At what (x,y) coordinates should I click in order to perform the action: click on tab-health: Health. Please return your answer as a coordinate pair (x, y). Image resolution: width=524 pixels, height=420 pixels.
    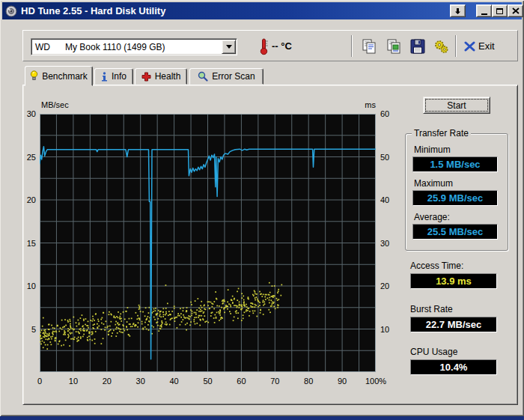
    Looking at the image, I should click on (161, 76).